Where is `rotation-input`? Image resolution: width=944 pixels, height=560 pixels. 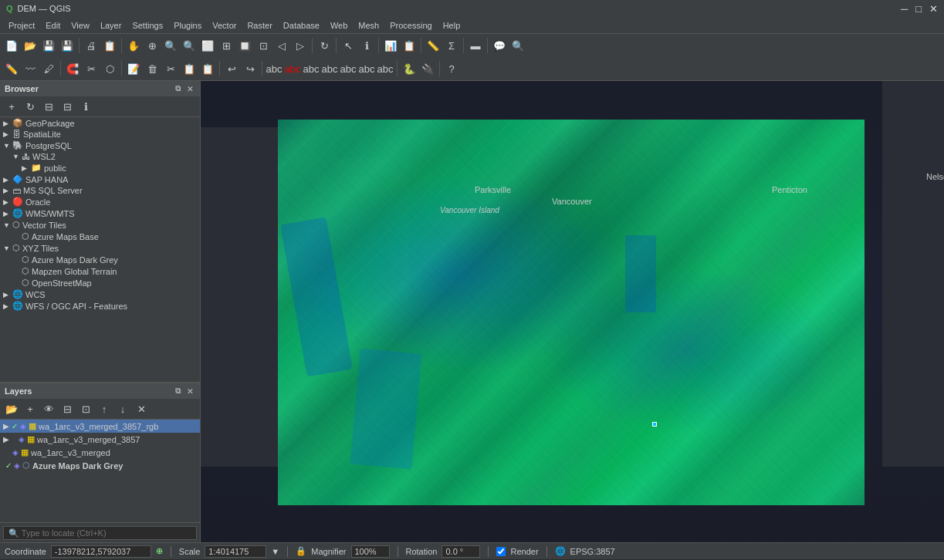 rotation-input is located at coordinates (461, 552).